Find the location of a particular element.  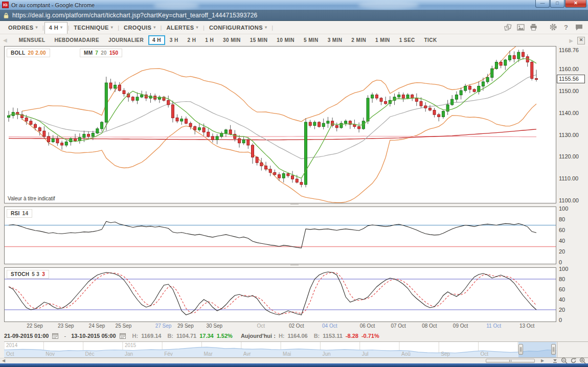

rsi-plot is located at coordinates (280, 235).